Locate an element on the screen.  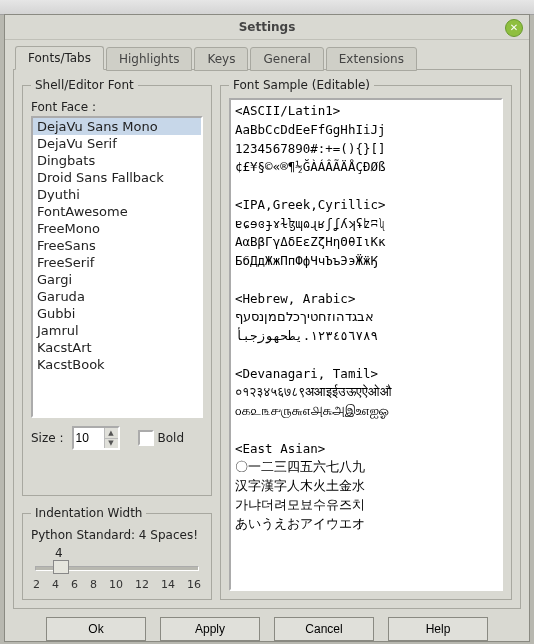
indent-value: 4 is located at coordinates (59, 553).